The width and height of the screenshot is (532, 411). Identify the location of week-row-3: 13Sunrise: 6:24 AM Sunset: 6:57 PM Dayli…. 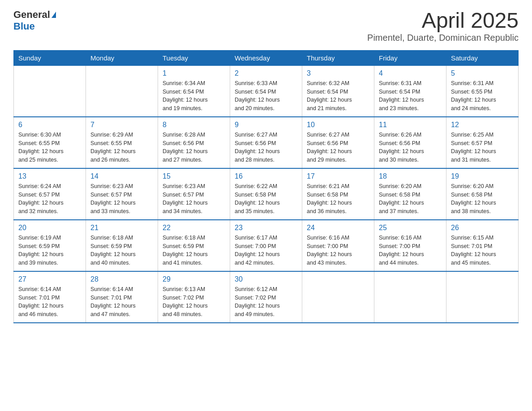
(266, 194).